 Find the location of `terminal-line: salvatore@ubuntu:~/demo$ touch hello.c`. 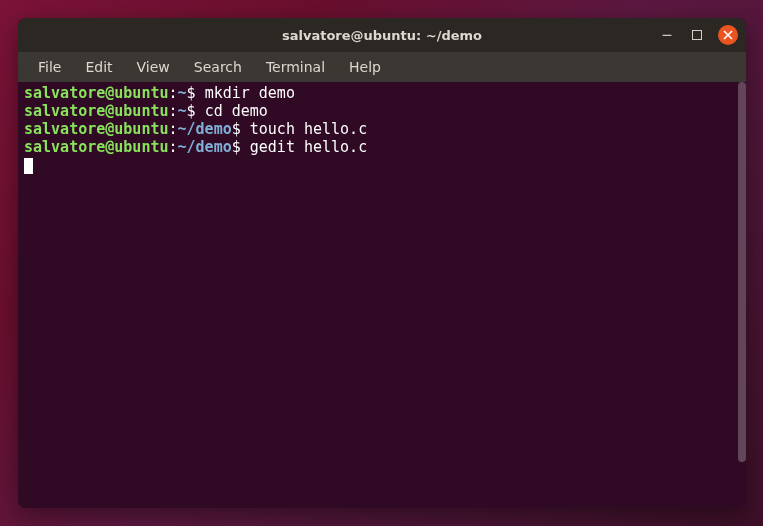

terminal-line: salvatore@ubuntu:~/demo$ touch hello.c is located at coordinates (382, 129).